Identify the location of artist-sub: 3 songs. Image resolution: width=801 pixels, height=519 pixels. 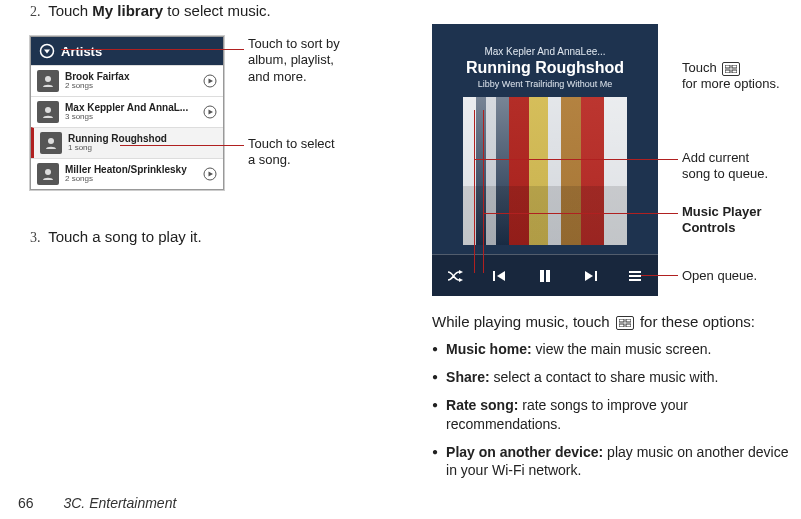
(131, 118).